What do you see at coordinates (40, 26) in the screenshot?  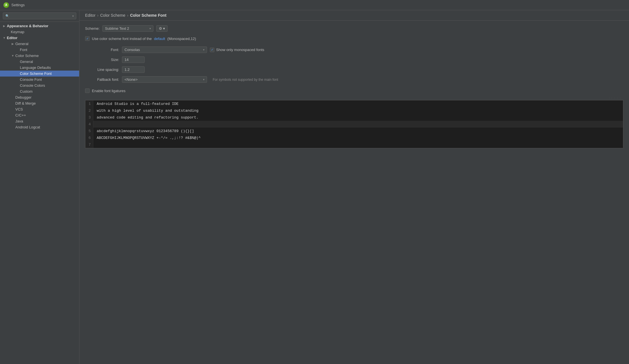 I see `sidebar-item-appearance-behavior: ▶ Appearance & Behavior` at bounding box center [40, 26].